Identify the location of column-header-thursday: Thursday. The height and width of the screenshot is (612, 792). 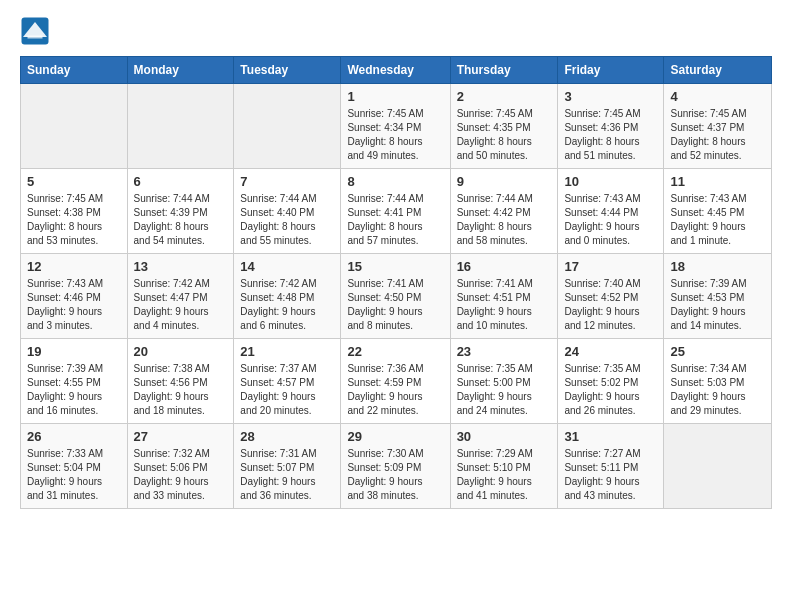
(504, 70).